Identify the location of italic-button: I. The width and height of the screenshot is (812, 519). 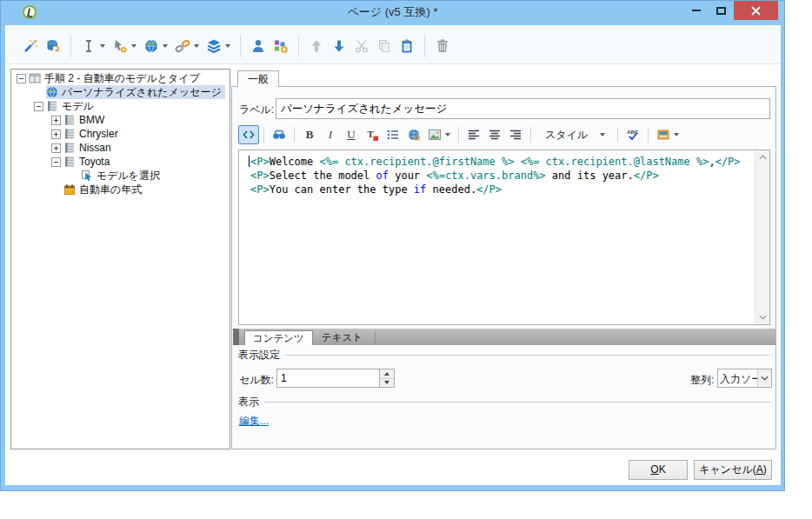
(330, 135).